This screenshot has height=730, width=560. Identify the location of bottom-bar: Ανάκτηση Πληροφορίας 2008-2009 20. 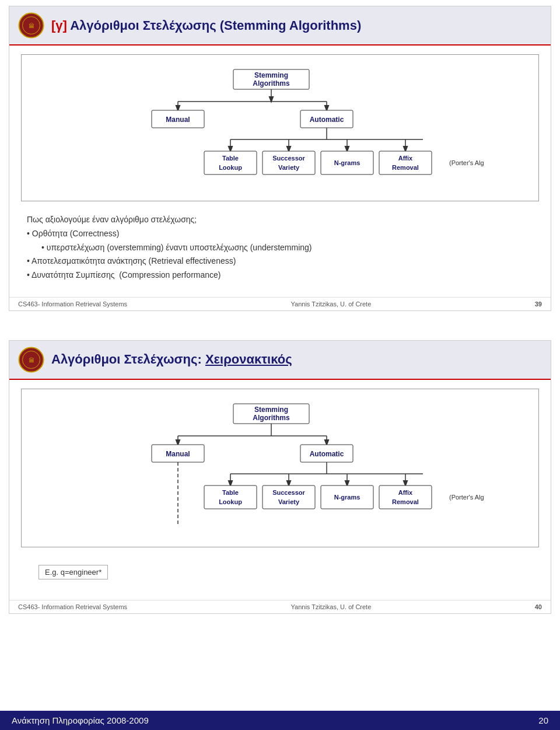
(280, 720).